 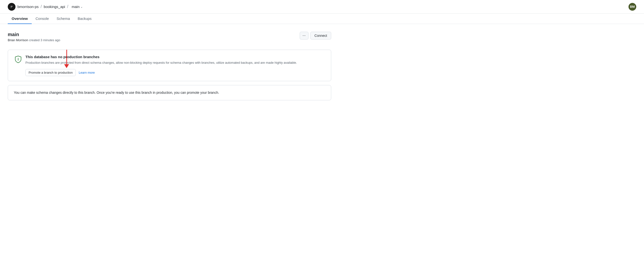 I want to click on info-card-text: You can make schema changes directly to …, so click(x=170, y=93).